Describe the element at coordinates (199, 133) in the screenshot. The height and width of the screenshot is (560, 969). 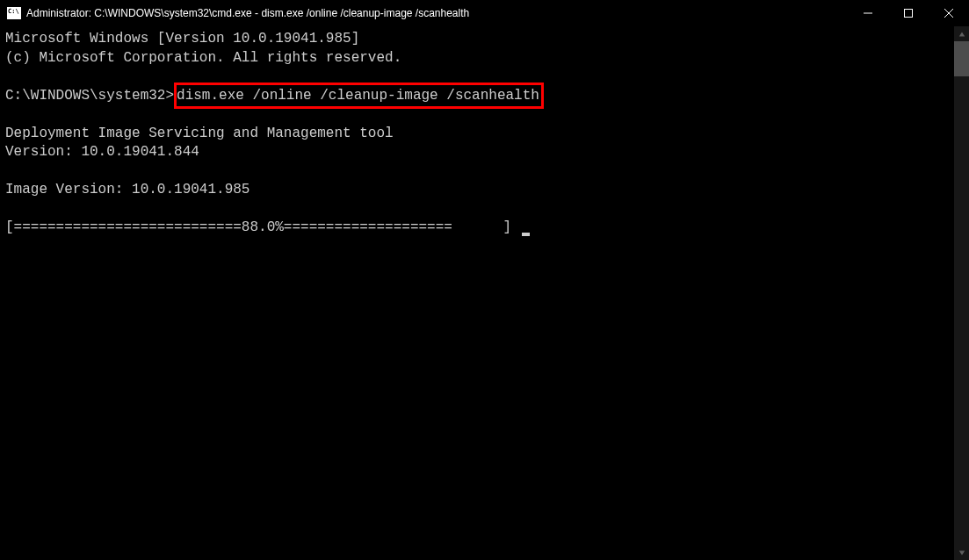
I see `dism-tool-name: Deployment Image Servicing and Managemen…` at that location.